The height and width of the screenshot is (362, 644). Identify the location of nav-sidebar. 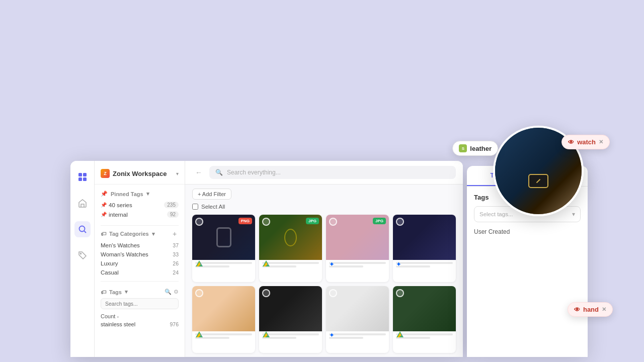
(83, 259).